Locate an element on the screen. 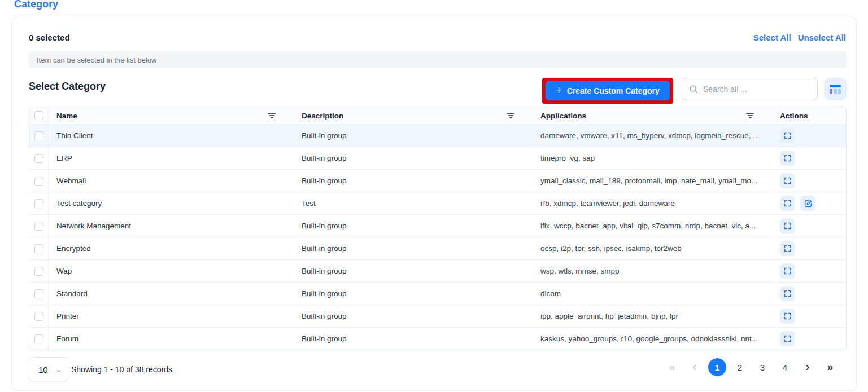 This screenshot has height=392, width=868. plus-icon: + is located at coordinates (559, 90).